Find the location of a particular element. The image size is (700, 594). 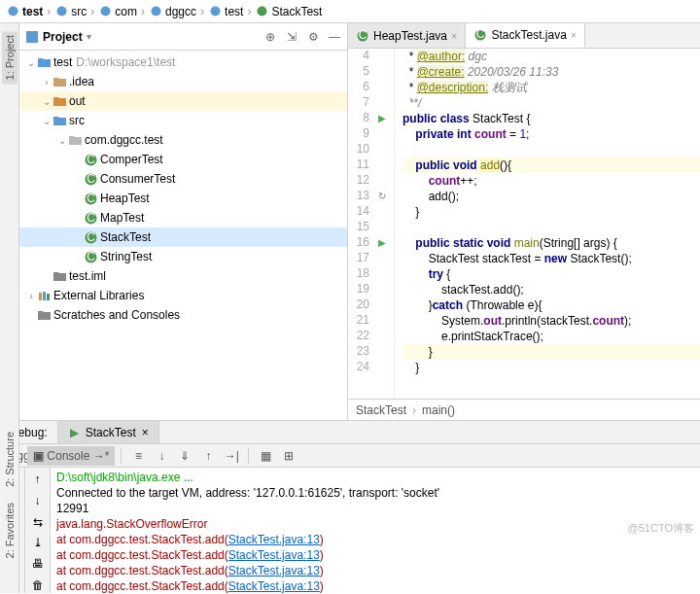

editor-tab: CHeapTest.java× is located at coordinates (406, 35).